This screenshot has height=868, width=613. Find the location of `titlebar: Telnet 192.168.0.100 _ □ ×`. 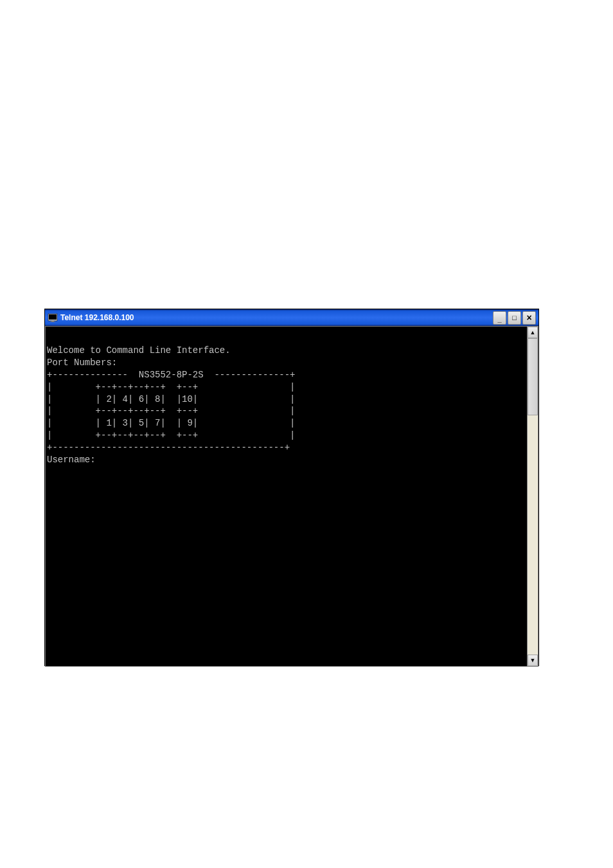

titlebar: Telnet 192.168.0.100 _ □ × is located at coordinates (292, 318).